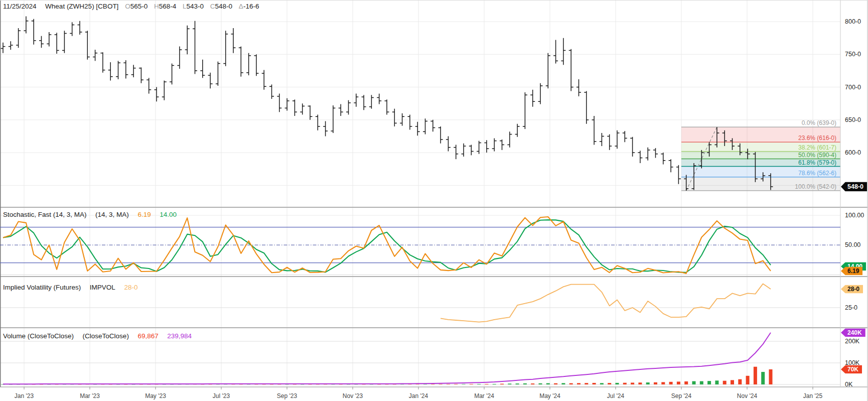  Describe the element at coordinates (813, 396) in the screenshot. I see `time-axis-label: Jan '25` at that location.